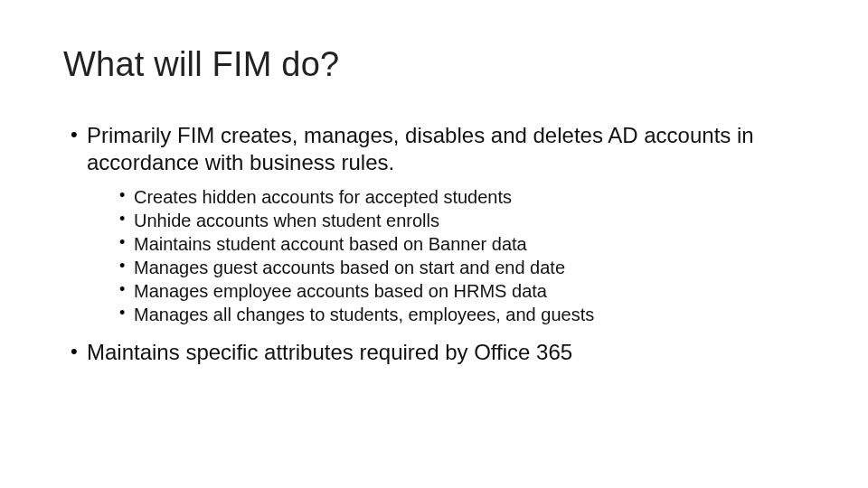 This screenshot has width=868, height=488. Describe the element at coordinates (462, 197) in the screenshot. I see `sub-list-item: Creates hidden accounts for accepted stu…` at that location.